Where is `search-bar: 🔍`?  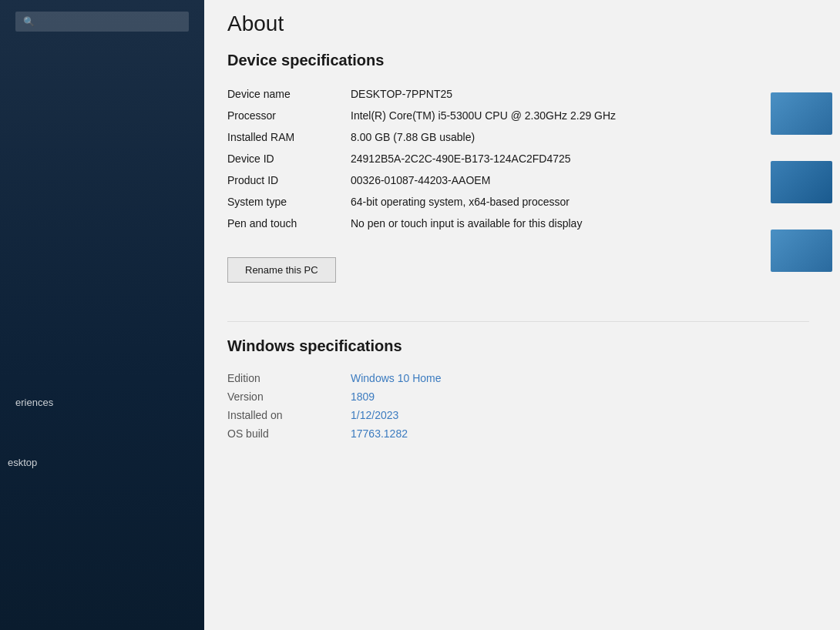 search-bar: 🔍 is located at coordinates (102, 22).